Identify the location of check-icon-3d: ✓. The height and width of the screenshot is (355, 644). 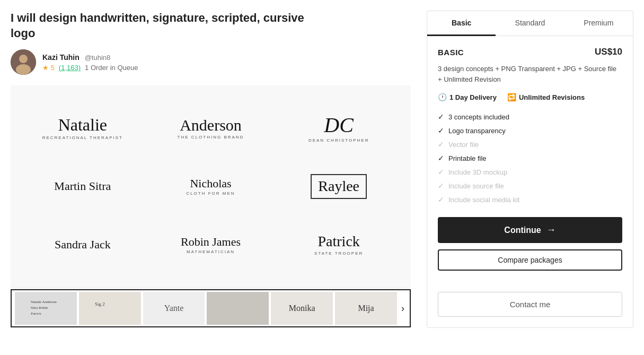
(441, 172).